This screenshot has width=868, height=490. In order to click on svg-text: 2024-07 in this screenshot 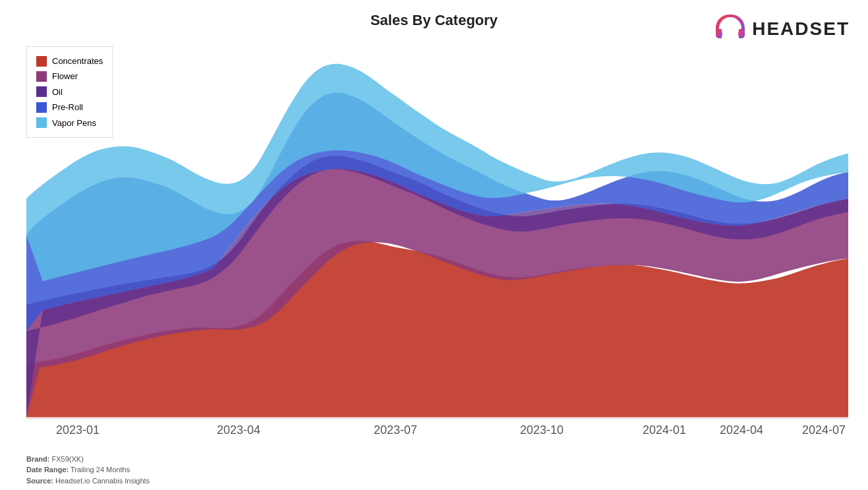, I will do `click(824, 430)`.